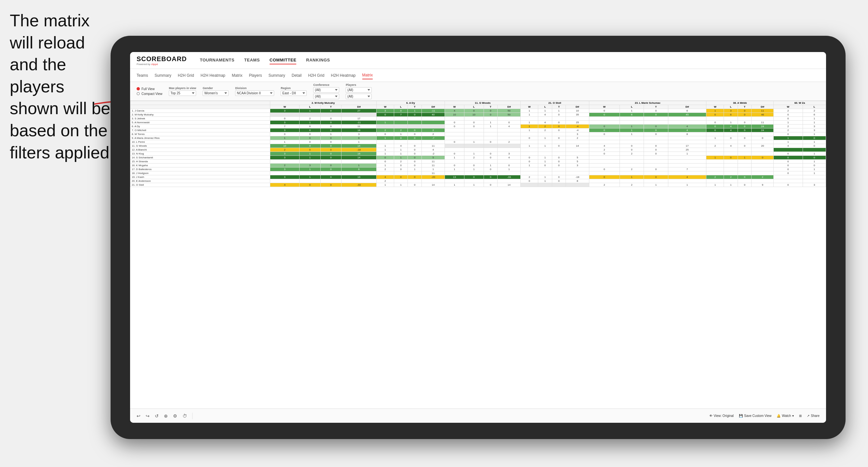  Describe the element at coordinates (762, 107) in the screenshot. I see `sh-d6: Dif` at that location.